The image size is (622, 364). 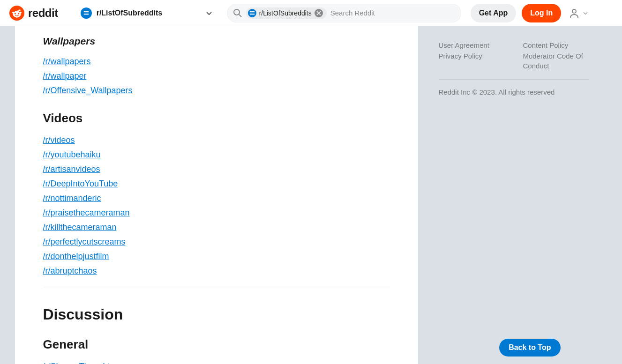 I want to click on subreddit-link: /r/wallpapers, so click(x=67, y=62).